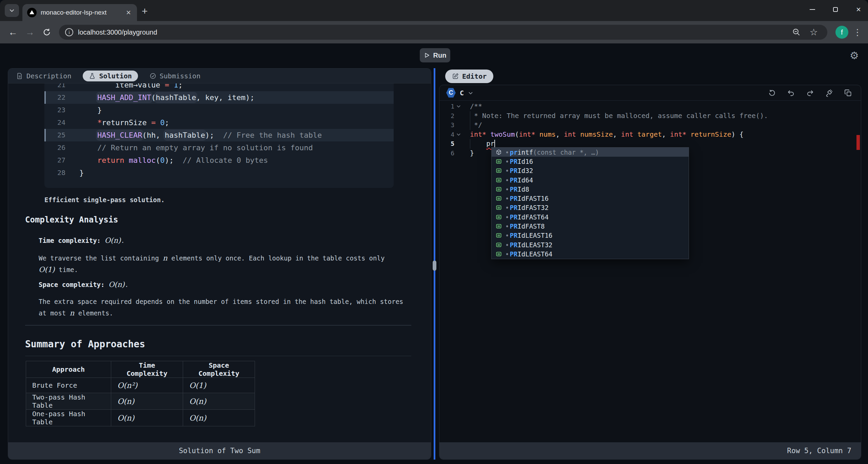 This screenshot has height=464, width=868. What do you see at coordinates (835, 9) in the screenshot?
I see `window-controls: ×` at bounding box center [835, 9].